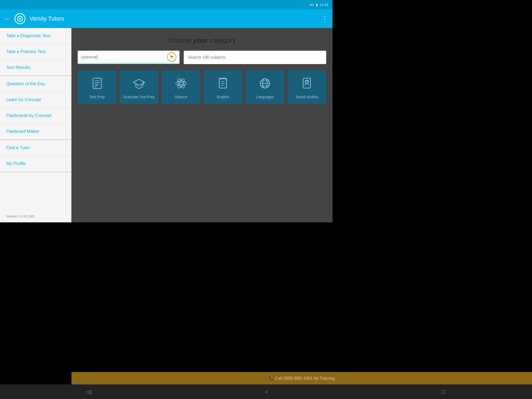 This screenshot has width=532, height=399. What do you see at coordinates (202, 57) in the screenshot?
I see `search-row: ⚑` at bounding box center [202, 57].